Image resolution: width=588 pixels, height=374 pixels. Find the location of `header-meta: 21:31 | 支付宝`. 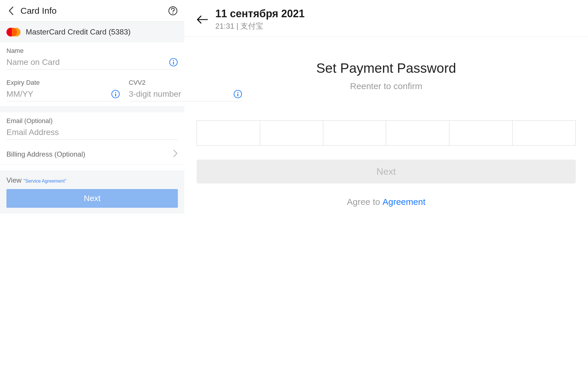

header-meta: 21:31 | 支付宝 is located at coordinates (260, 26).